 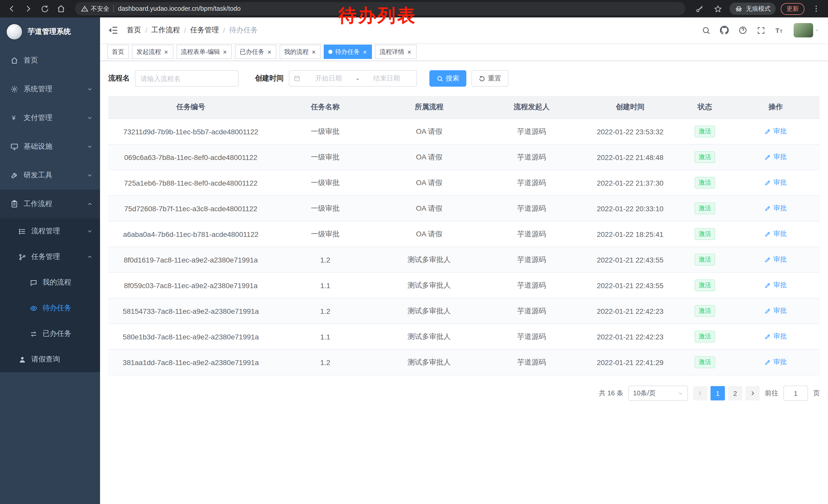 I want to click on sidebar-item-dev-tools: 研发工具, so click(x=50, y=175).